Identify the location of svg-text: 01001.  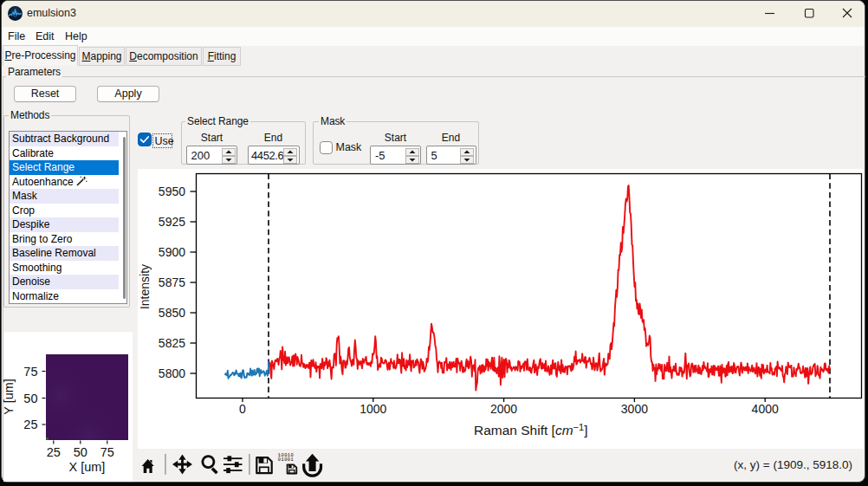
(286, 460).